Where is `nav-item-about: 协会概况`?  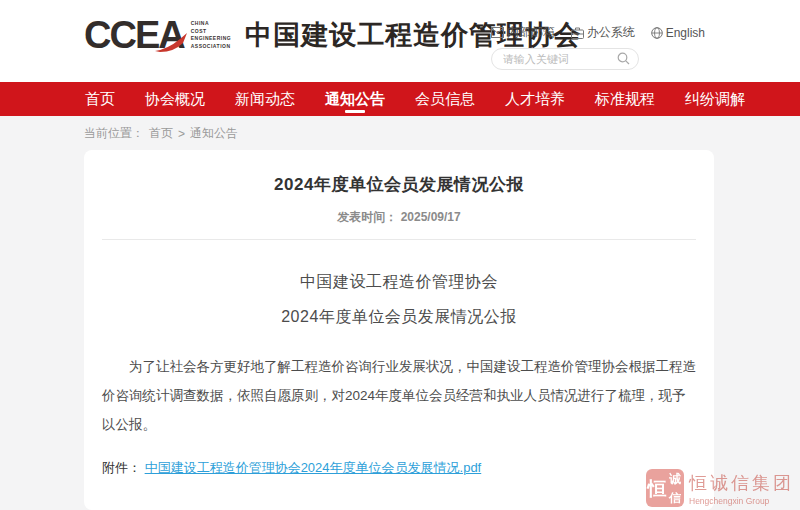 nav-item-about: 协会概况 is located at coordinates (175, 99).